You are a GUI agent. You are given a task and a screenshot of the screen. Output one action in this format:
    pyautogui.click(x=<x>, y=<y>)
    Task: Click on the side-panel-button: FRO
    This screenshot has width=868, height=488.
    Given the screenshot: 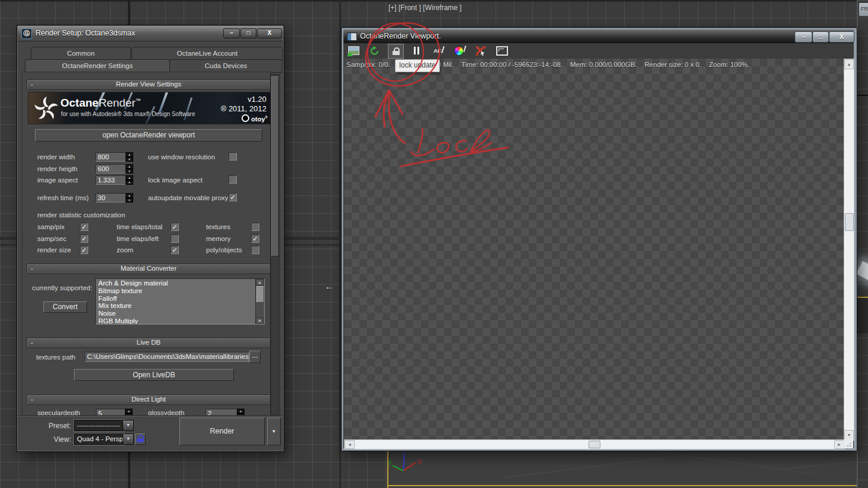 What is the action you would take?
    pyautogui.click(x=863, y=9)
    